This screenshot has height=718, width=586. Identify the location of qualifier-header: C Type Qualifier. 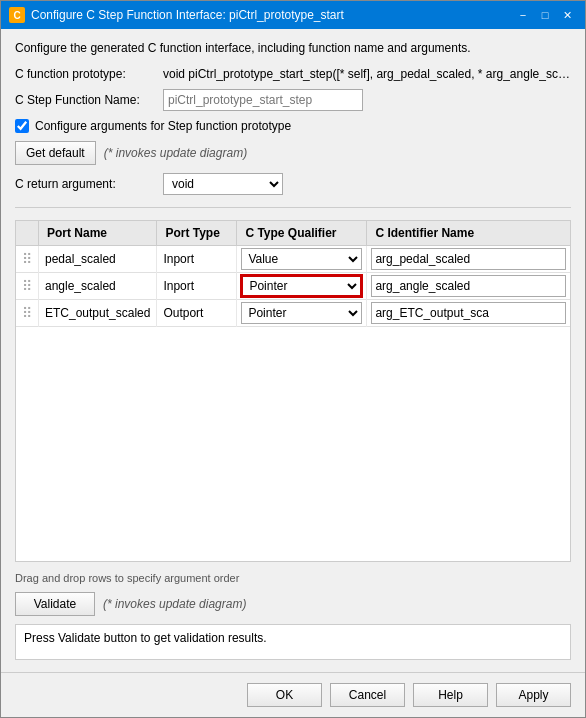
(302, 234).